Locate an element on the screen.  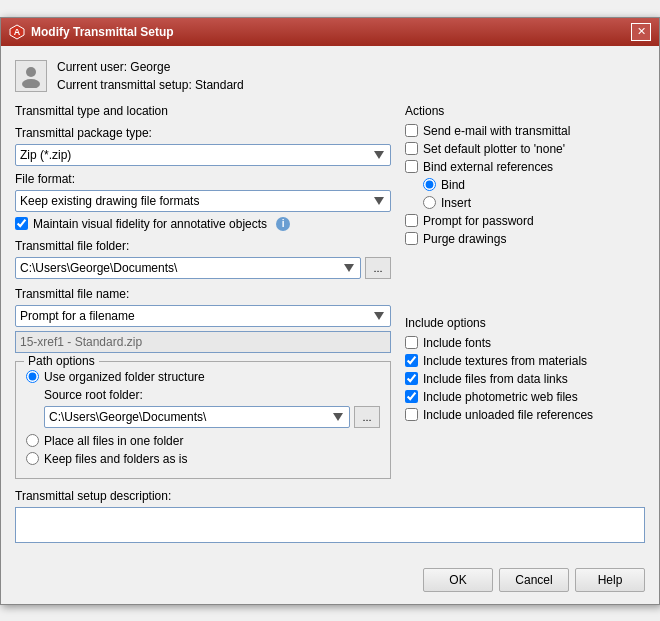
use-organized-row: Use organized folder structure is located at coordinates (203, 377).